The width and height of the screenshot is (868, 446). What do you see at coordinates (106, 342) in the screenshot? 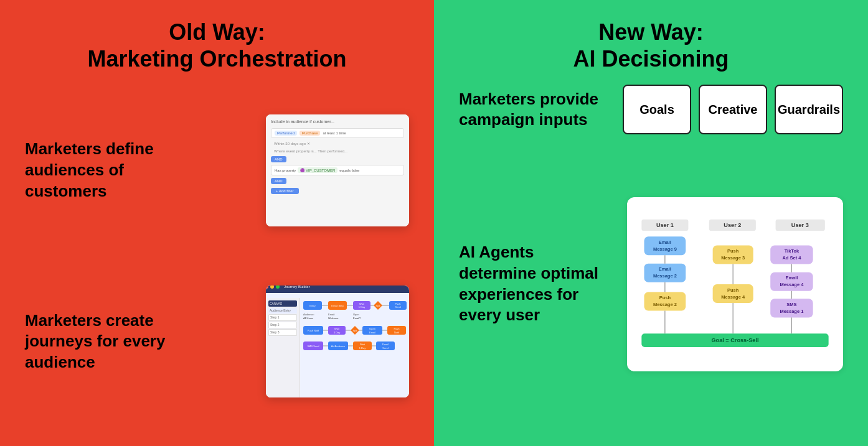
I see `left-row-2-text: Marketers create journeys for every audi…` at bounding box center [106, 342].